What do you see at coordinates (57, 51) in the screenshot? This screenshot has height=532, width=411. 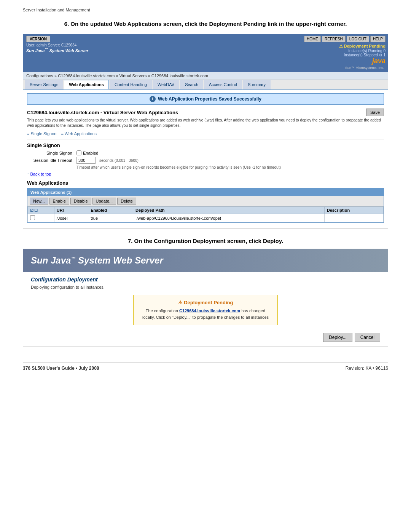 I see `app-title-text: Sun Java™ System Web Server` at bounding box center [57, 51].